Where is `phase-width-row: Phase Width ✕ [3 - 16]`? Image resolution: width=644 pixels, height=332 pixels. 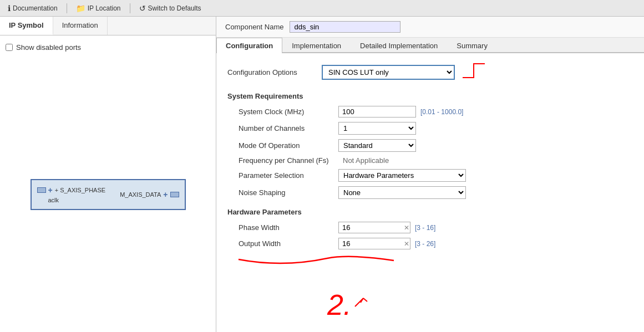
phase-width-row: Phase Width ✕ [3 - 16] is located at coordinates (430, 227).